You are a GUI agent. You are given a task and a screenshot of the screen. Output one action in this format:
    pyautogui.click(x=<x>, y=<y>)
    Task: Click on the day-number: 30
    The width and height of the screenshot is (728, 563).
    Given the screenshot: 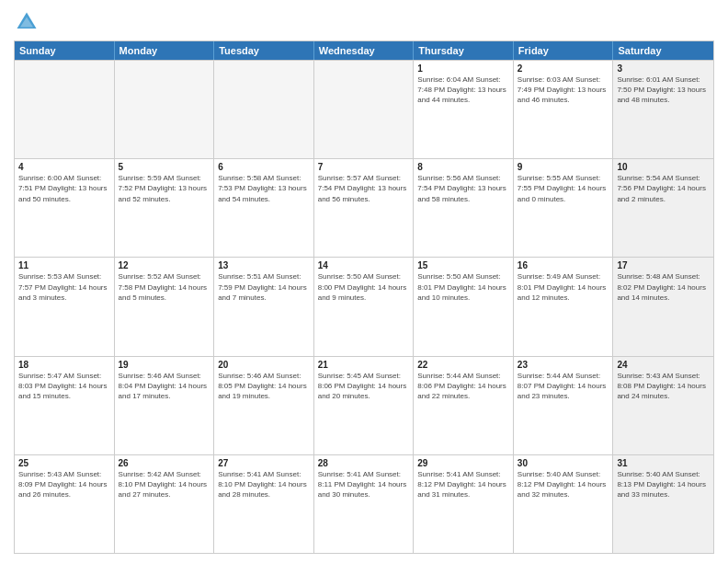 What is the action you would take?
    pyautogui.click(x=563, y=464)
    